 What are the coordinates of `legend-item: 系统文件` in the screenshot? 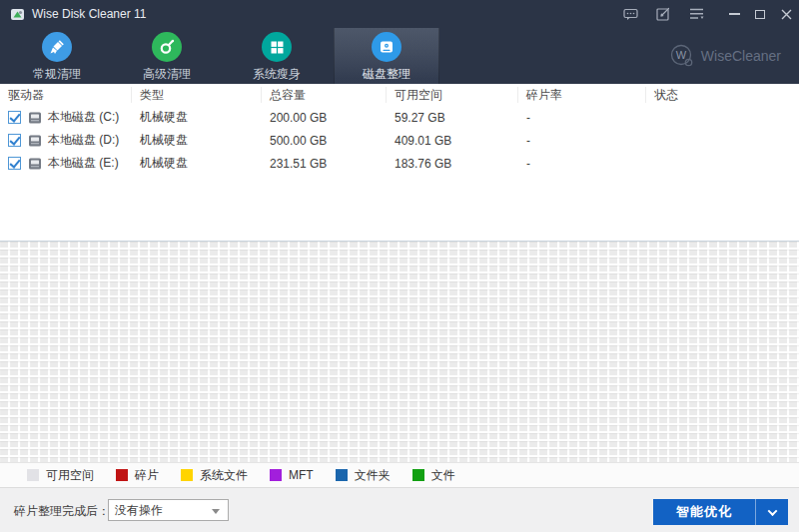 It's located at (214, 475).